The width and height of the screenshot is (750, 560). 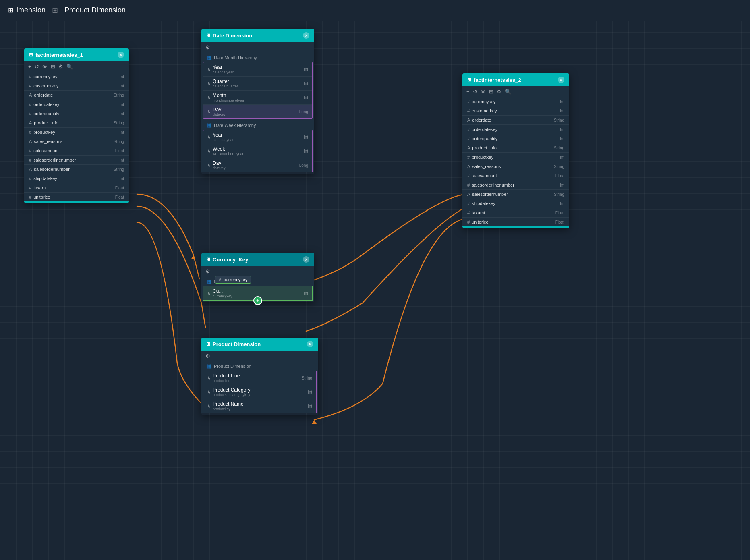 I want to click on field-sub: productsubcategorykey, so click(x=231, y=395).